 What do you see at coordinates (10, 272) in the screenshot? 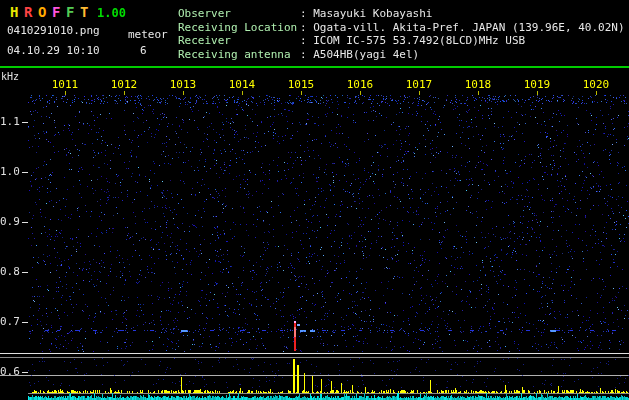
I see `freq-tick-label: 0.8` at bounding box center [10, 272].